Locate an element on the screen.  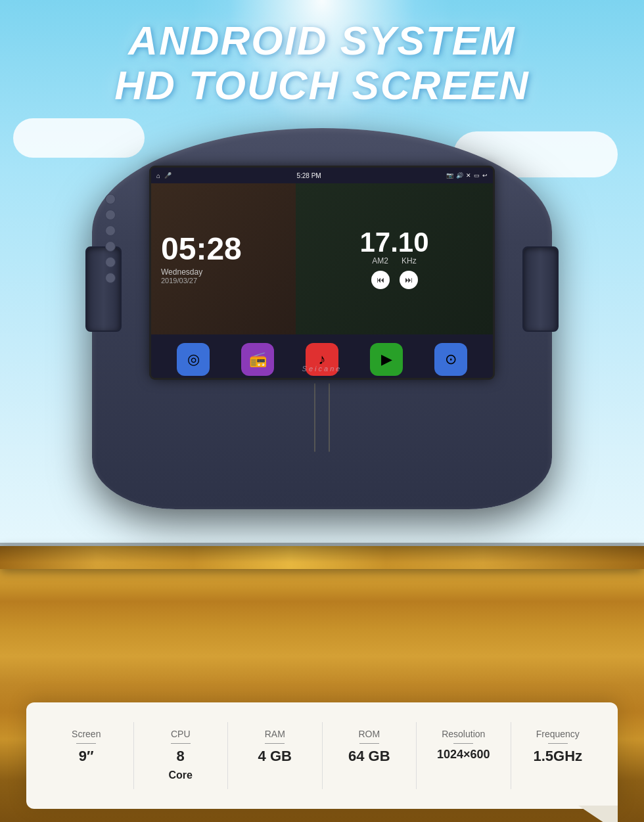
app-dvr: ⊙ DVR is located at coordinates (451, 360).